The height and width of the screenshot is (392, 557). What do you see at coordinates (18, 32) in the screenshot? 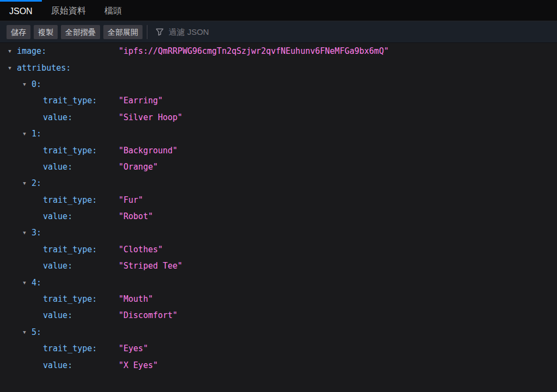
I see `save-button: 儲存` at bounding box center [18, 32].